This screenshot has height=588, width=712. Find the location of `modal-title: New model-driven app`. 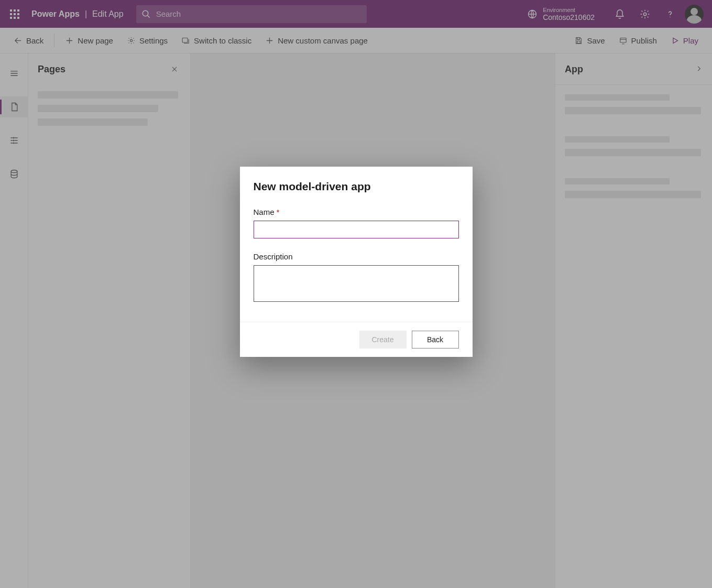

modal-title: New model-driven app is located at coordinates (356, 187).